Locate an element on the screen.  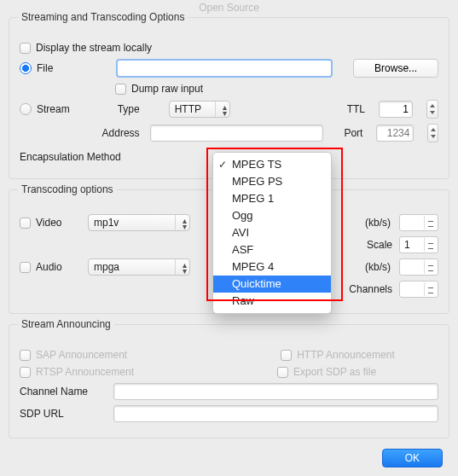
dest-file-label: File is located at coordinates (44, 68).